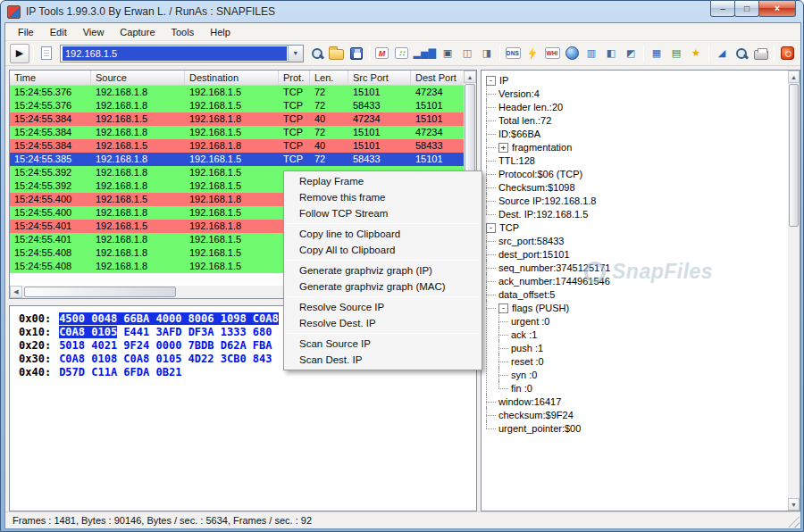  I want to click on context-menu-item-scan-dest-ip: Scan Dest. IP, so click(382, 360).